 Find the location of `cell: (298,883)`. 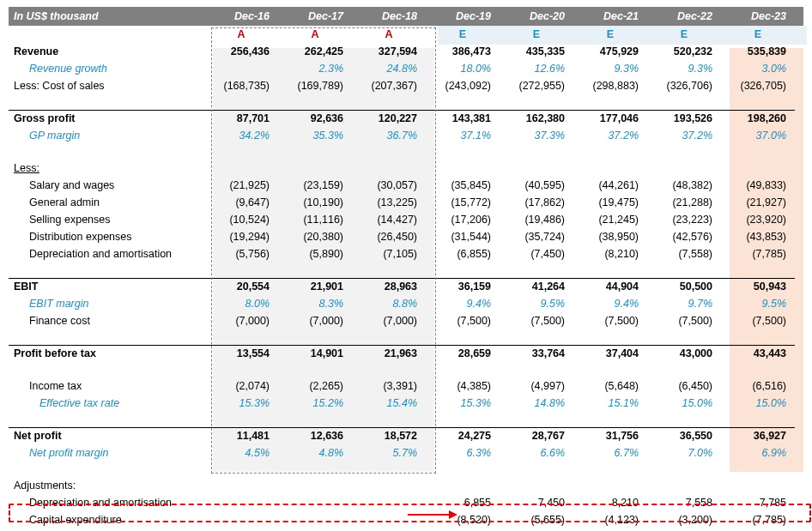

cell: (298,883) is located at coordinates (610, 86).